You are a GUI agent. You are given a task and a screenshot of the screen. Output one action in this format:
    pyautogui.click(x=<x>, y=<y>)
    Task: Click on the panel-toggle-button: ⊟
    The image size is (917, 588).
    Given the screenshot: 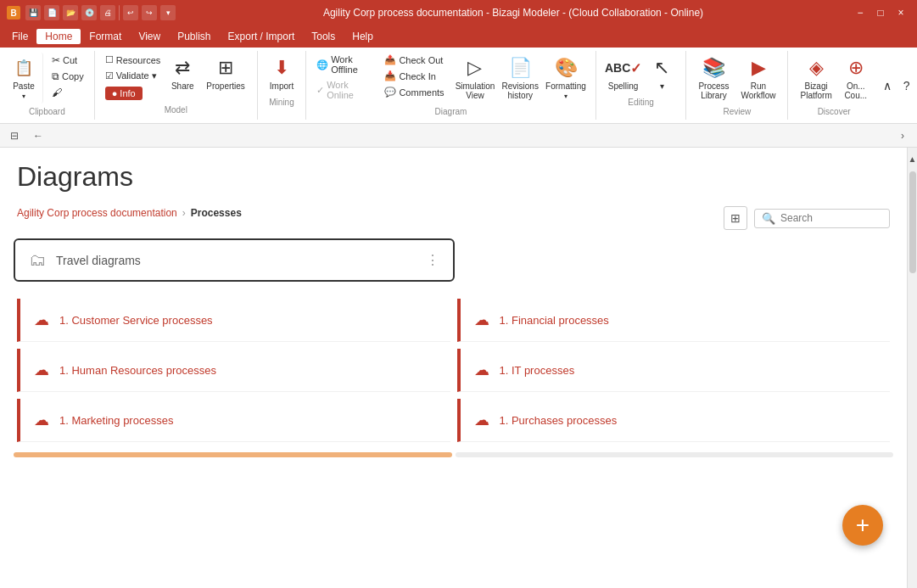 What is the action you would take?
    pyautogui.click(x=14, y=136)
    